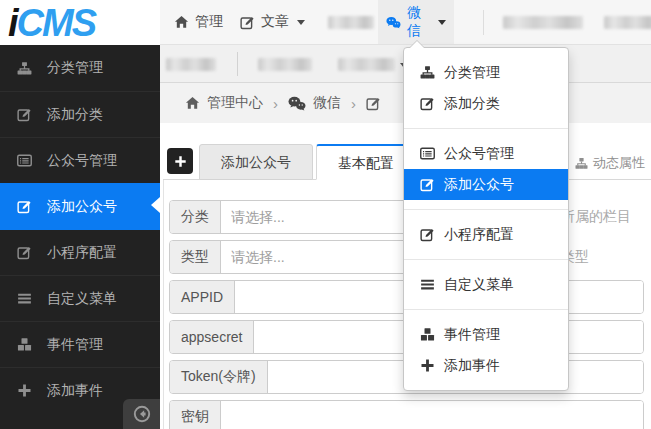  I want to click on sidebar-item-label: 自定义菜单, so click(82, 299).